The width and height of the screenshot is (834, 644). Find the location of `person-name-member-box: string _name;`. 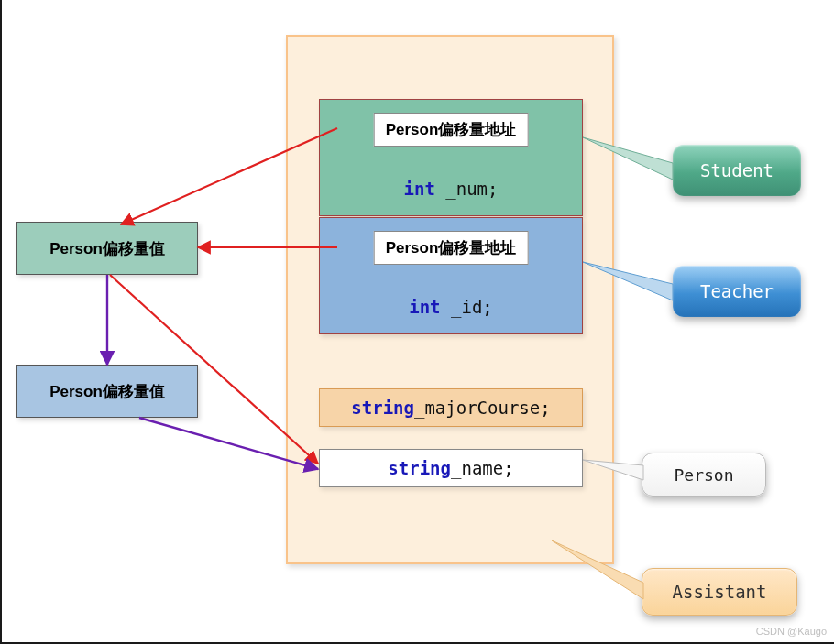

person-name-member-box: string _name; is located at coordinates (451, 468).